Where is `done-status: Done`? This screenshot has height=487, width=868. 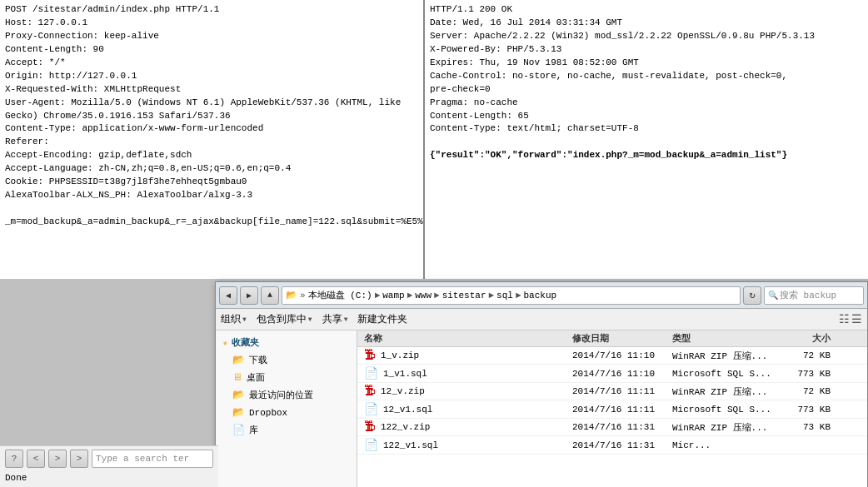 done-status: Done is located at coordinates (109, 478).